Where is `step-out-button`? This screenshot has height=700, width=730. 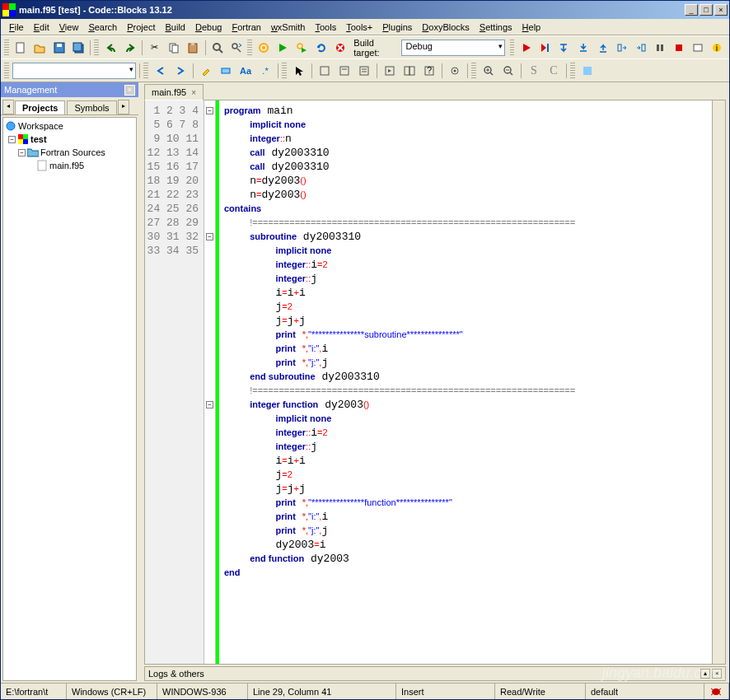 step-out-button is located at coordinates (603, 48).